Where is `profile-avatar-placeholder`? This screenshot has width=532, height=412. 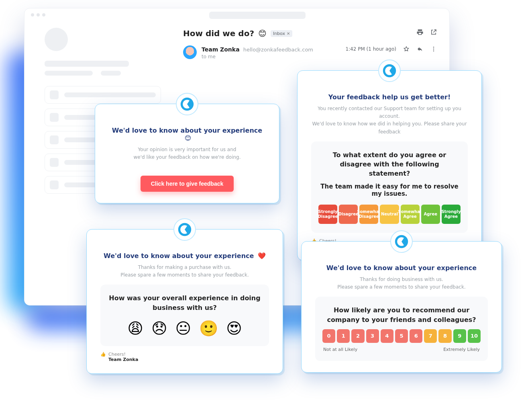 profile-avatar-placeholder is located at coordinates (56, 39).